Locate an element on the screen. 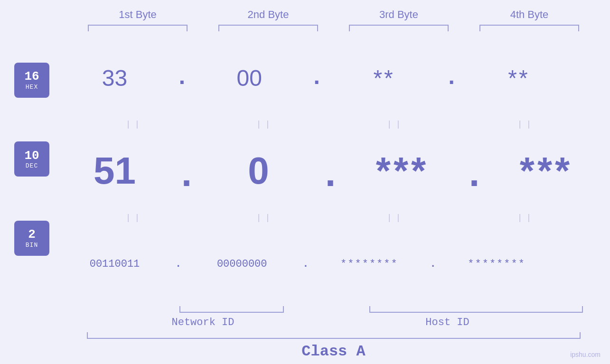 Image resolution: width=610 pixels, height=364 pixels. eq1-b2: || is located at coordinates (265, 124).